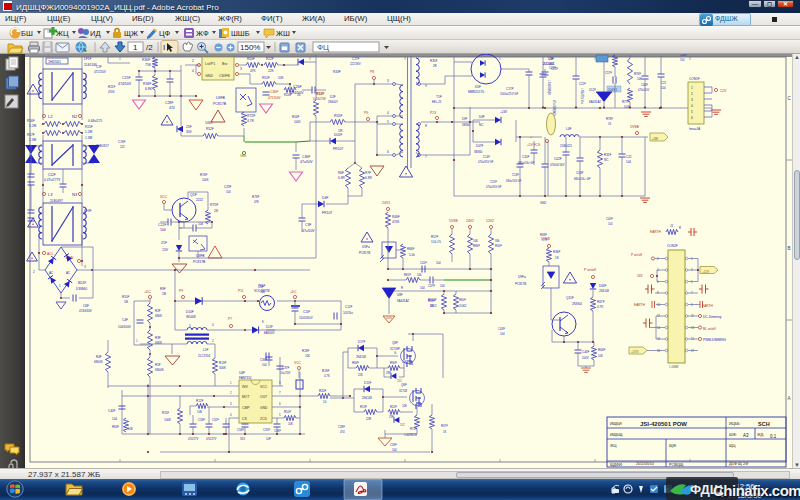 The height and width of the screenshot is (500, 800). Describe the element at coordinates (243, 156) in the screenshot. I see `svg-text: Vbb` at that location.